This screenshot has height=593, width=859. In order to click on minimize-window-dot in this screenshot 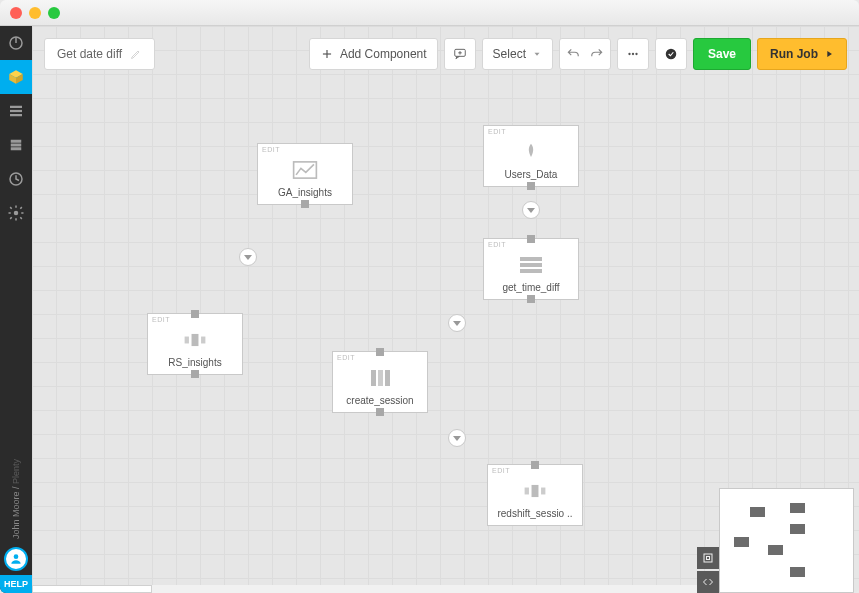, I will do `click(35, 13)`.